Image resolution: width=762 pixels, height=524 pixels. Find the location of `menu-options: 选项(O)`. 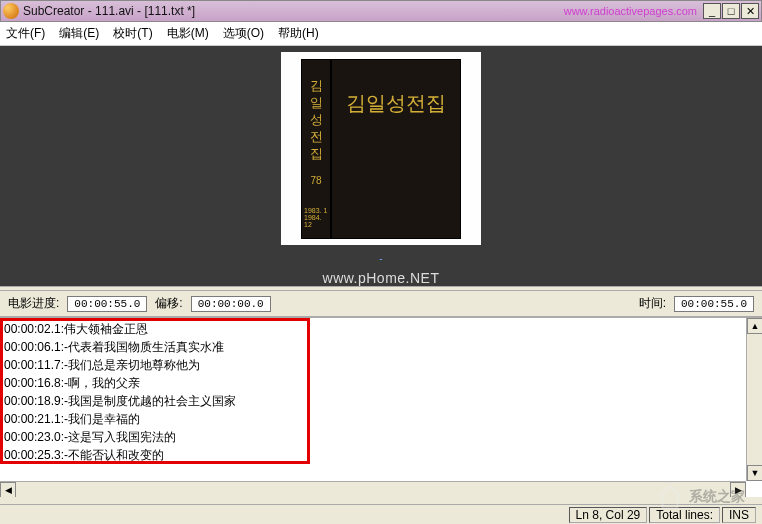

menu-options: 选项(O) is located at coordinates (244, 34).